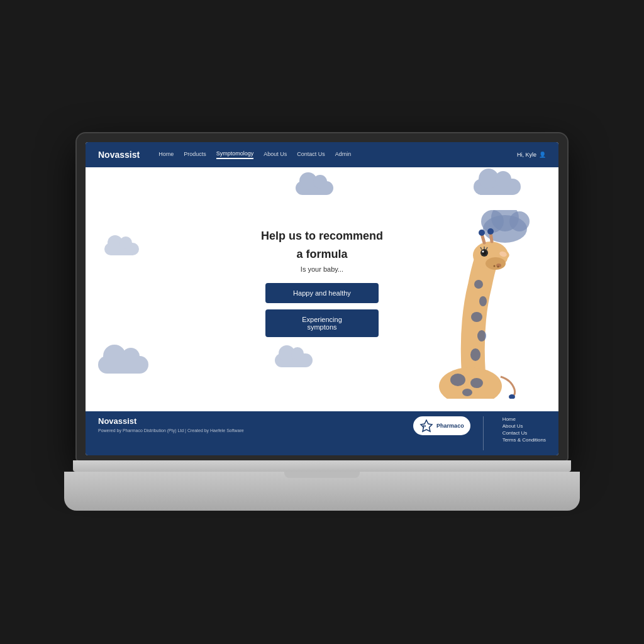 This screenshot has height=644, width=644. Describe the element at coordinates (531, 155) in the screenshot. I see `nav-user: Hi, Kyle 👤` at that location.